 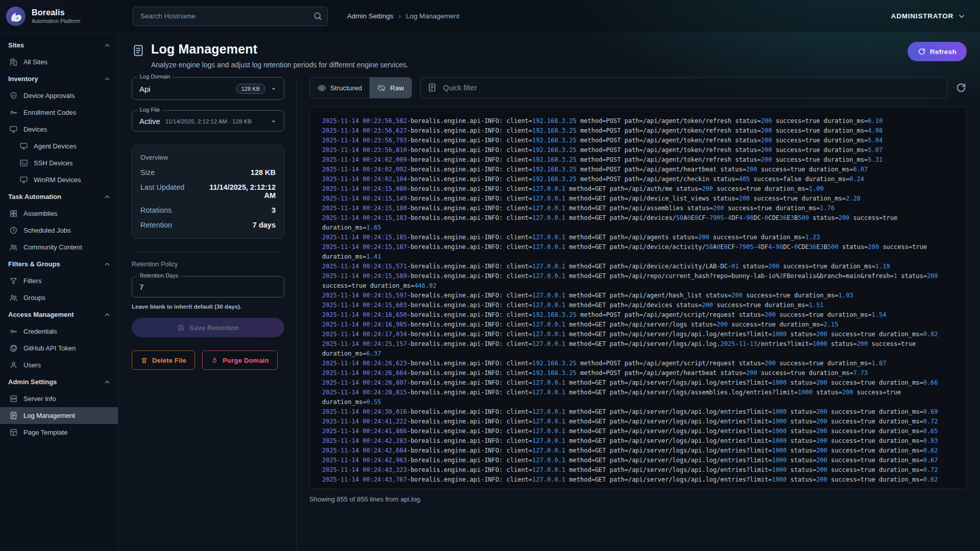 What do you see at coordinates (638, 451) in the screenshot?
I see `log-line: 2025-11-14 00:24:42,684-borealis.engine.…` at bounding box center [638, 451].